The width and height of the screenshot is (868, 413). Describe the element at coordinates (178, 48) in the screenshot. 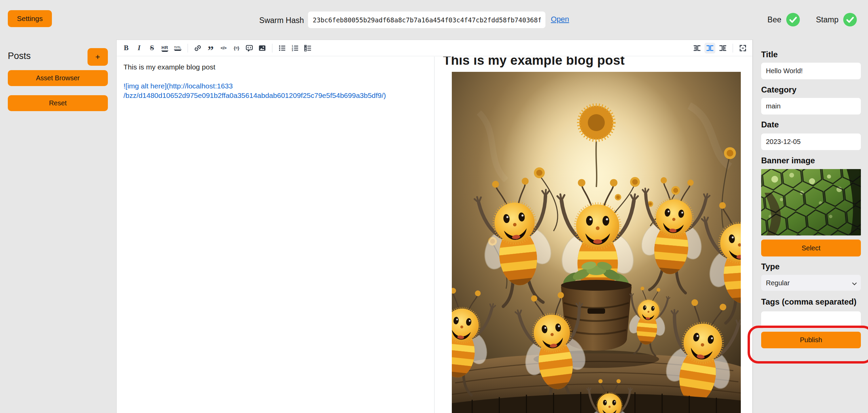

I see `title-icon: TITL` at that location.